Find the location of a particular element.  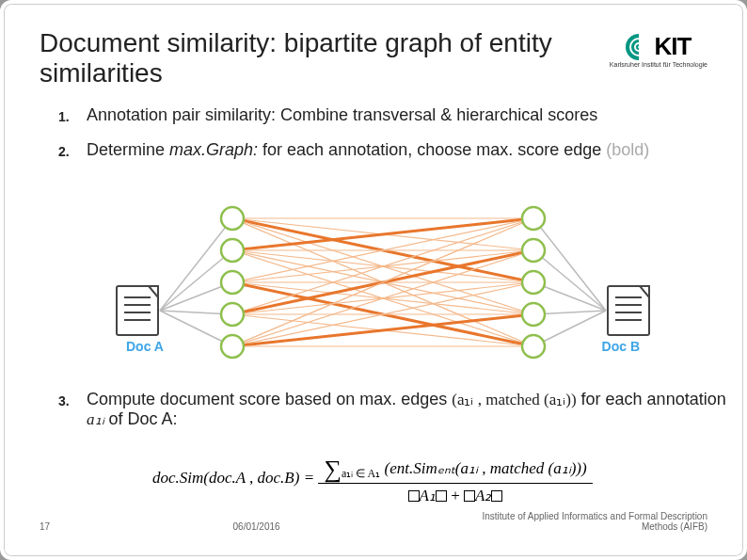

bullet-3-marker: 3. is located at coordinates (64, 401).